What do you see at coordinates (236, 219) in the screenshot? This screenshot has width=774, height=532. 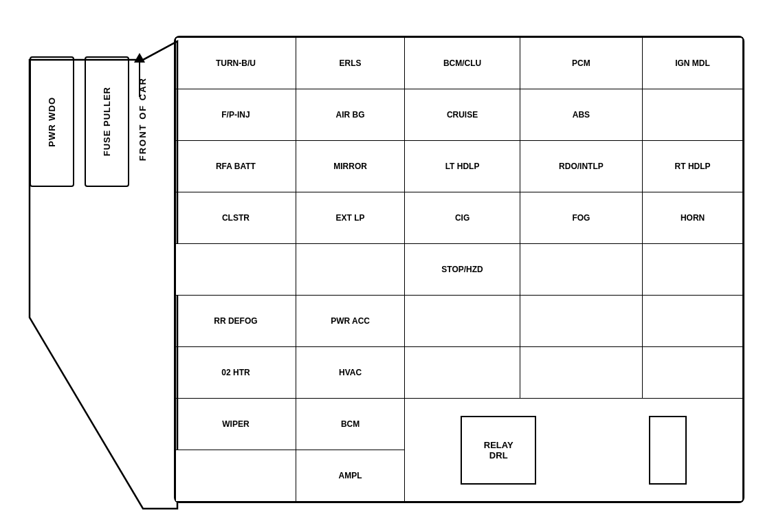 I see `fuse-cell: CLSTR` at bounding box center [236, 219].